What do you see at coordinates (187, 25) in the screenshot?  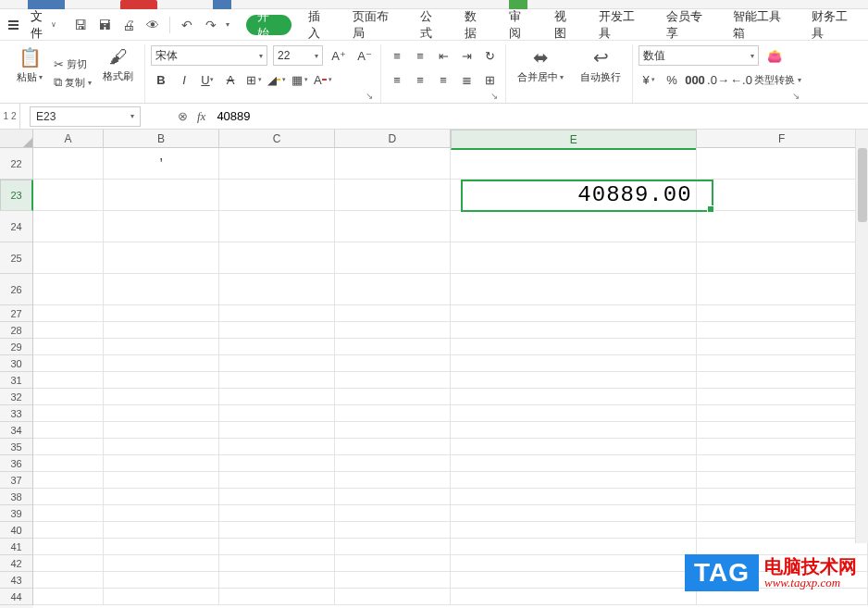 I see `undo-icon: ↶` at bounding box center [187, 25].